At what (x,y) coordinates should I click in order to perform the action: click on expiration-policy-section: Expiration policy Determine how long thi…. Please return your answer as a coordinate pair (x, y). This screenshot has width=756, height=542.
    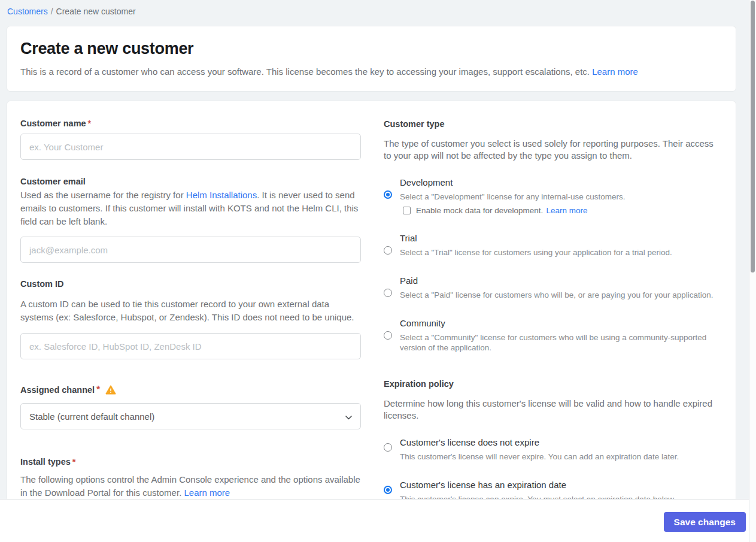
    Looking at the image, I should click on (551, 440).